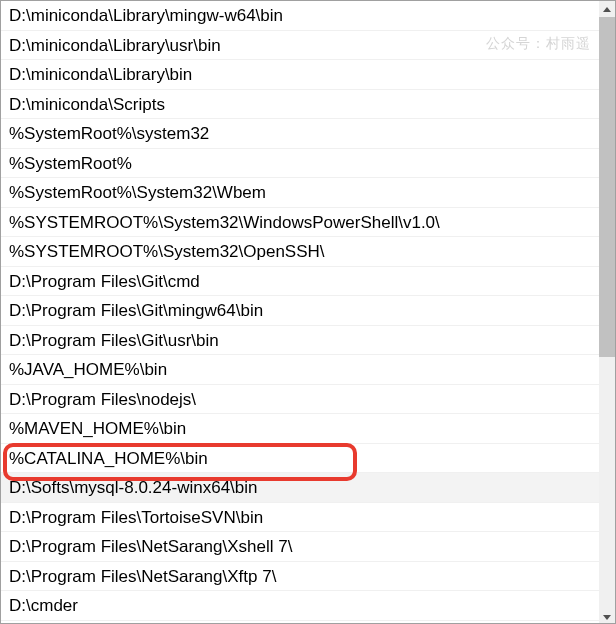  I want to click on scrollbar-arrow-down, so click(607, 616).